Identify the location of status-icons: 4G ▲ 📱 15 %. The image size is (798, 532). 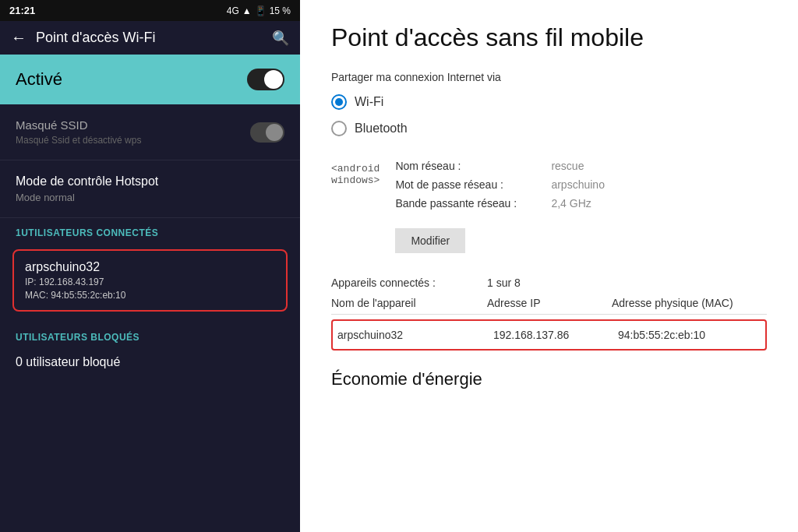
(259, 11).